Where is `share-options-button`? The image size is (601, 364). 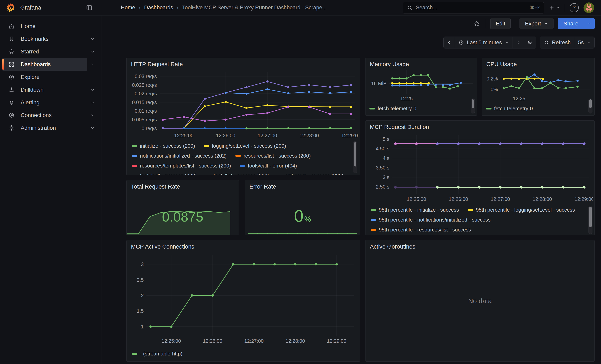
share-options-button is located at coordinates (589, 24).